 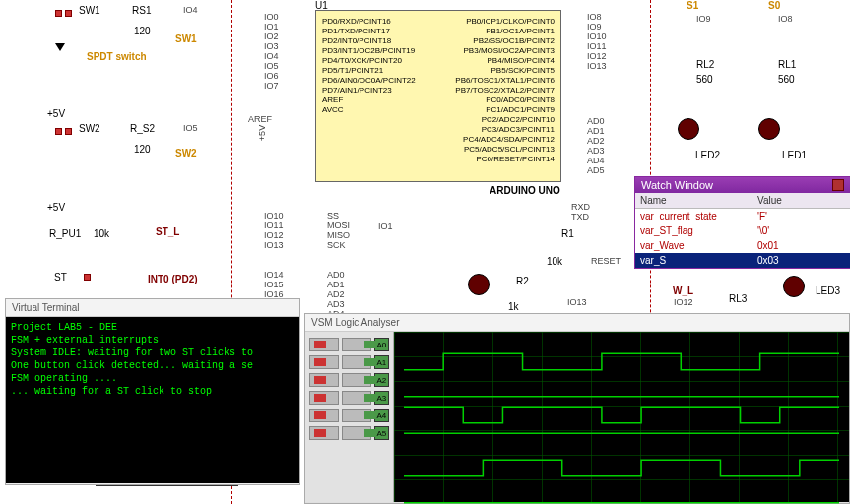 What do you see at coordinates (339, 235) in the screenshot?
I see `net: MISO` at bounding box center [339, 235].